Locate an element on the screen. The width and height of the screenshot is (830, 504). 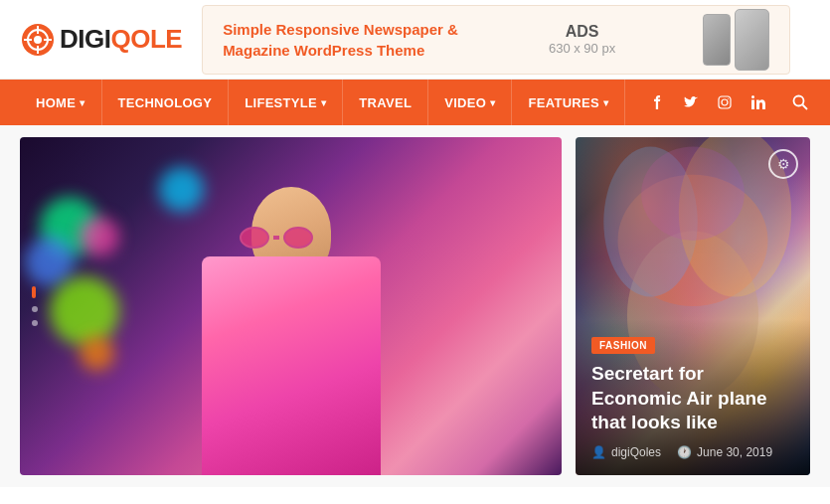
logo-icon is located at coordinates (38, 40).